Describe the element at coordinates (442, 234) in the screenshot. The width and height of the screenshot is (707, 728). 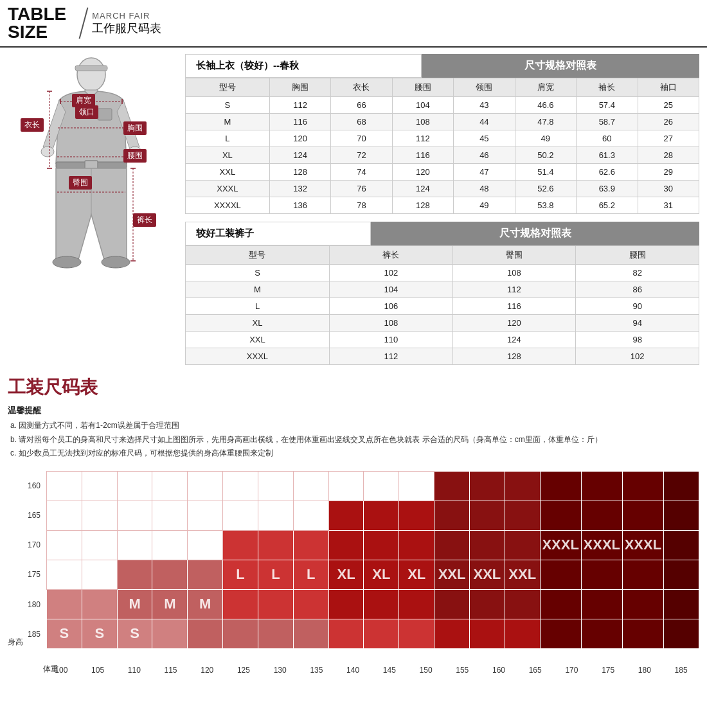
I see `pants-section-header: 较好工装裤子 尺寸规格对照表` at that location.